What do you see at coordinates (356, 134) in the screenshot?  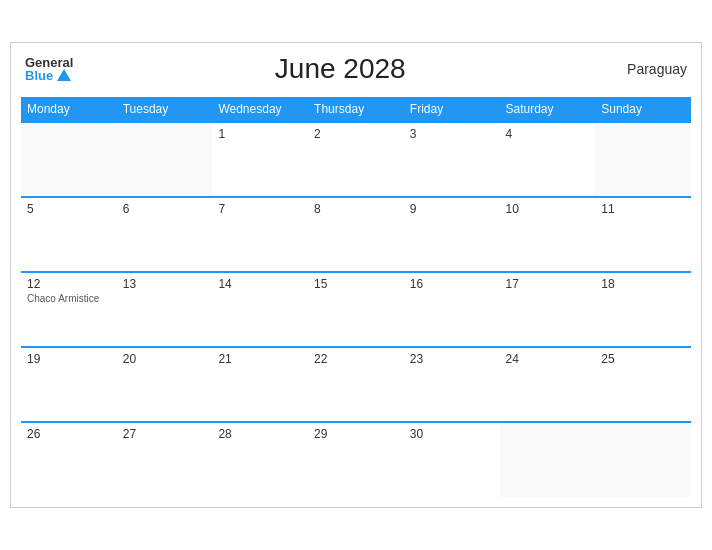 I see `day-number: 2` at bounding box center [356, 134].